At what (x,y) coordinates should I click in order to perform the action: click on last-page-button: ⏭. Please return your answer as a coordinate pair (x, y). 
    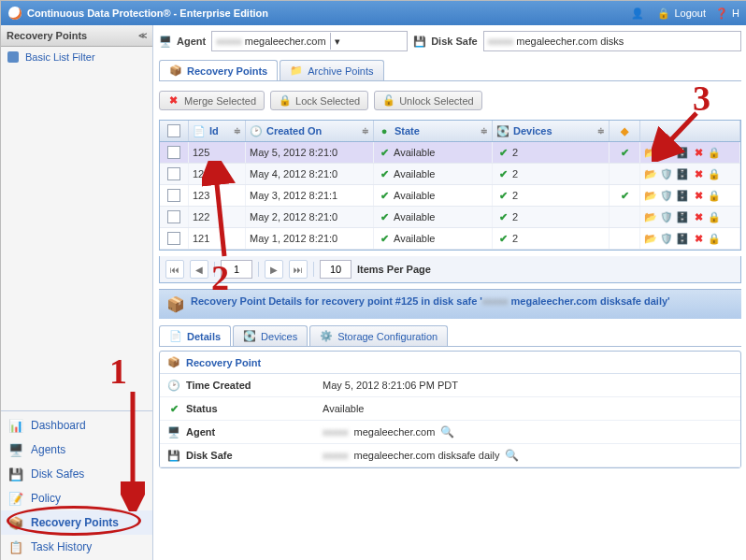
    Looking at the image, I should click on (298, 269).